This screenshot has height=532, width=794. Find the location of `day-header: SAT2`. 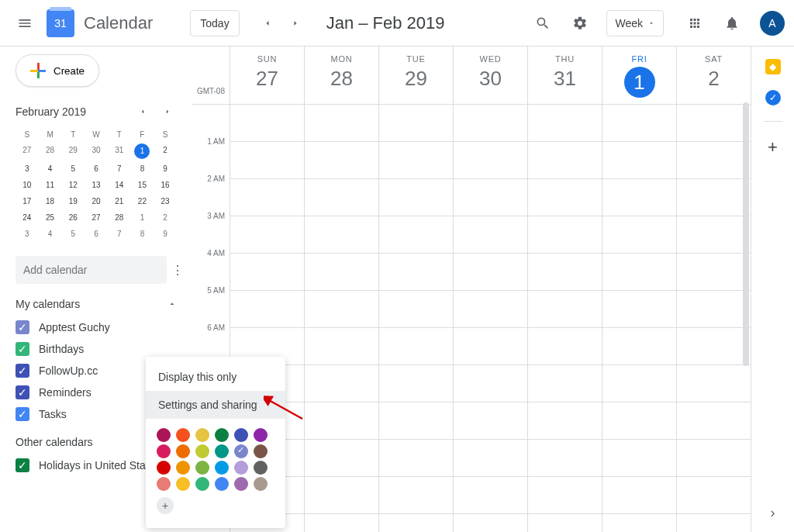

day-header: SAT2 is located at coordinates (713, 75).